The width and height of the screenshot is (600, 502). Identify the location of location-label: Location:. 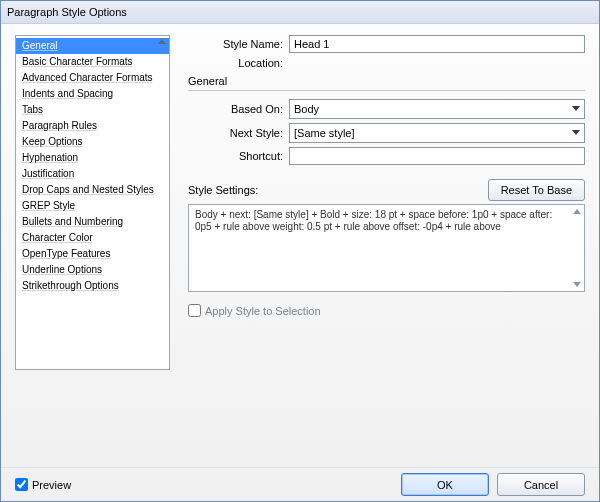
(238, 63).